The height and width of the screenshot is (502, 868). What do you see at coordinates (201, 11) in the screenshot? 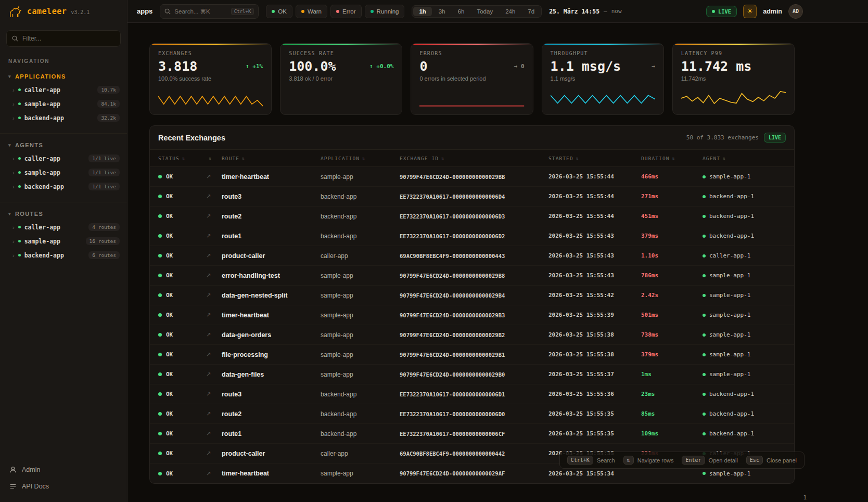
I see `search-input` at bounding box center [201, 11].